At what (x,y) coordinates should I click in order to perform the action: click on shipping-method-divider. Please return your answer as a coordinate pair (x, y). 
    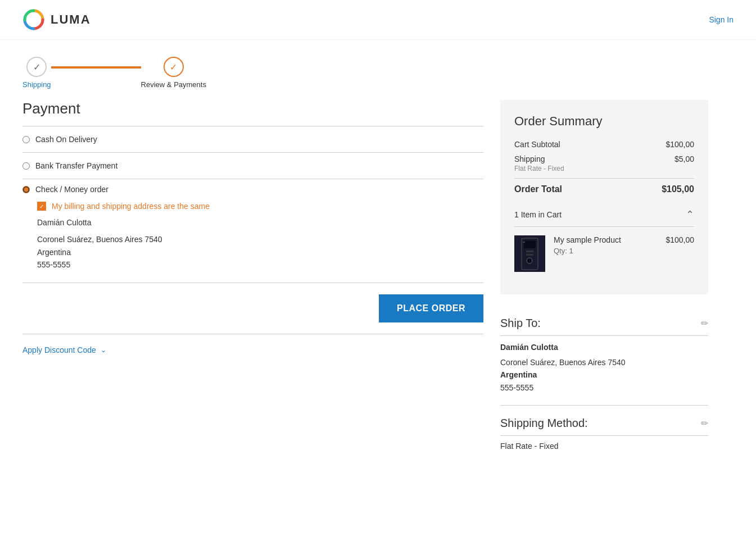
    Looking at the image, I should click on (604, 436).